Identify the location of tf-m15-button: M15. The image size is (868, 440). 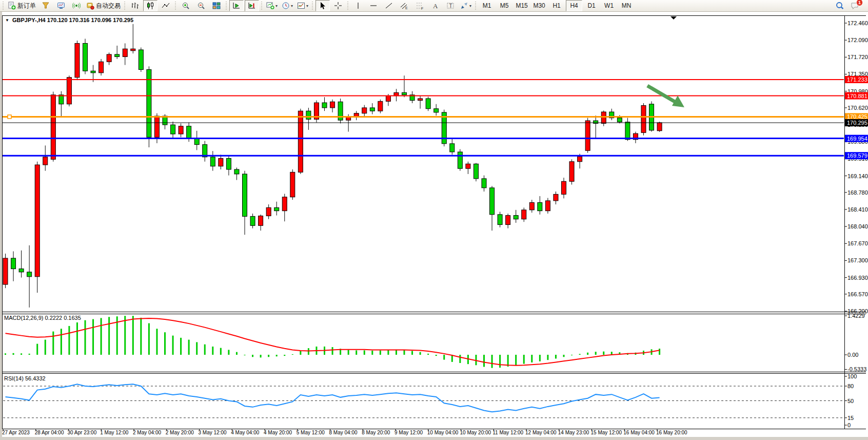
(522, 6).